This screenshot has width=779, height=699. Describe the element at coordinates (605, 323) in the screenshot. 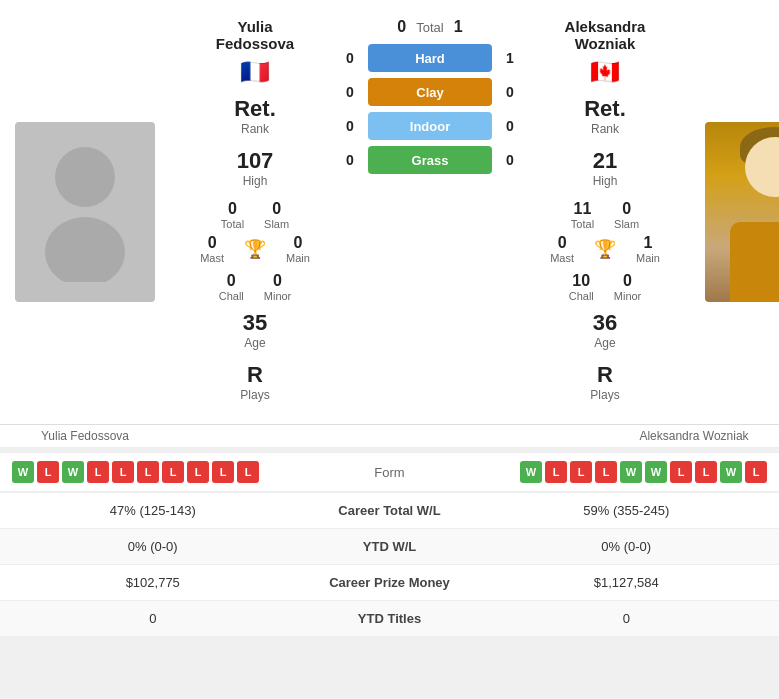

I see `player2-age-value: 36` at that location.